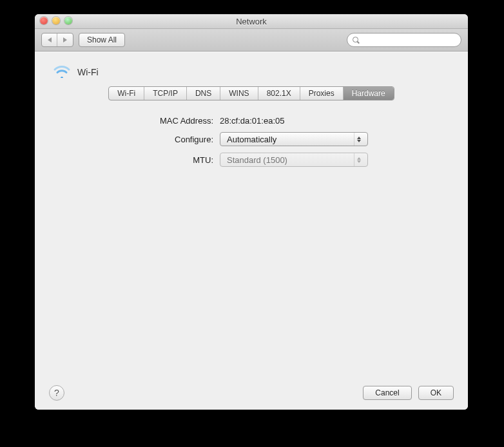 The height and width of the screenshot is (447, 504). Describe the element at coordinates (102, 40) in the screenshot. I see `show-all-button: Show All` at that location.